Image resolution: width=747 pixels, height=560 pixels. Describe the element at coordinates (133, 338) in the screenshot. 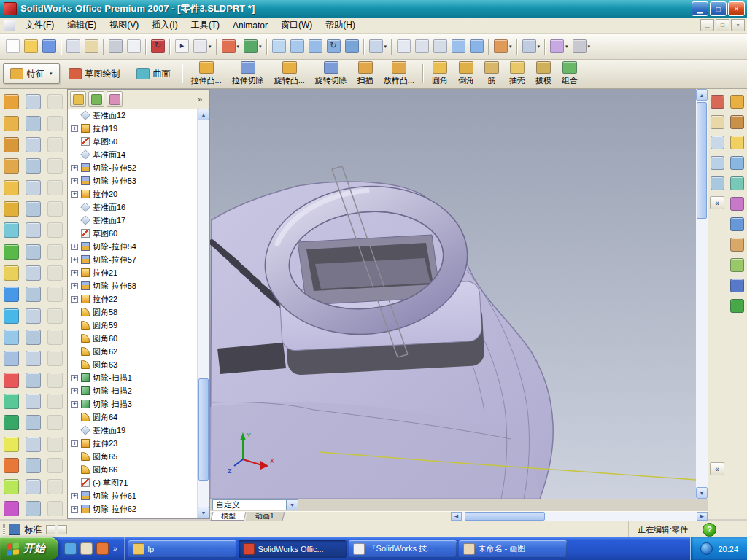

I see `tree-item: 圆角60` at that location.